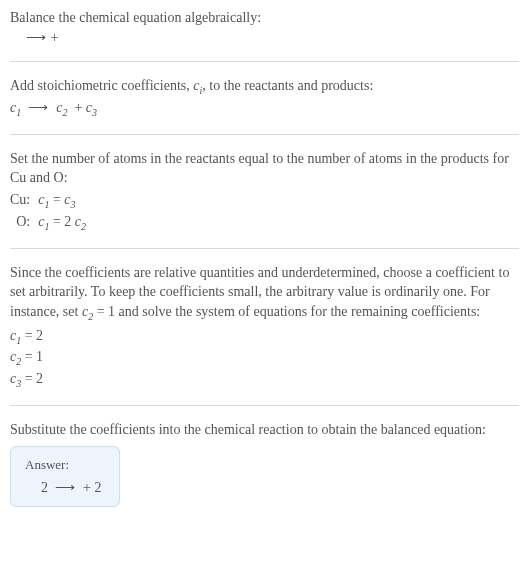  What do you see at coordinates (264, 337) in the screenshot?
I see `coefficient-item: c1 = 2` at bounding box center [264, 337].